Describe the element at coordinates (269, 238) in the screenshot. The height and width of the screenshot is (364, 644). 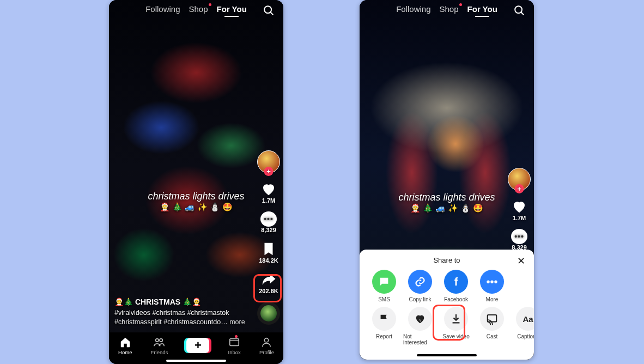
I see `right-action-rail: + 1.7M ••• 8,329 184.2K 202.8K` at that location.